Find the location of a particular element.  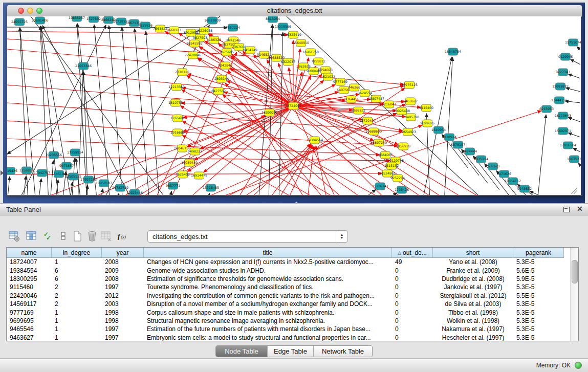

graph-node: 9756928 is located at coordinates (403, 146).